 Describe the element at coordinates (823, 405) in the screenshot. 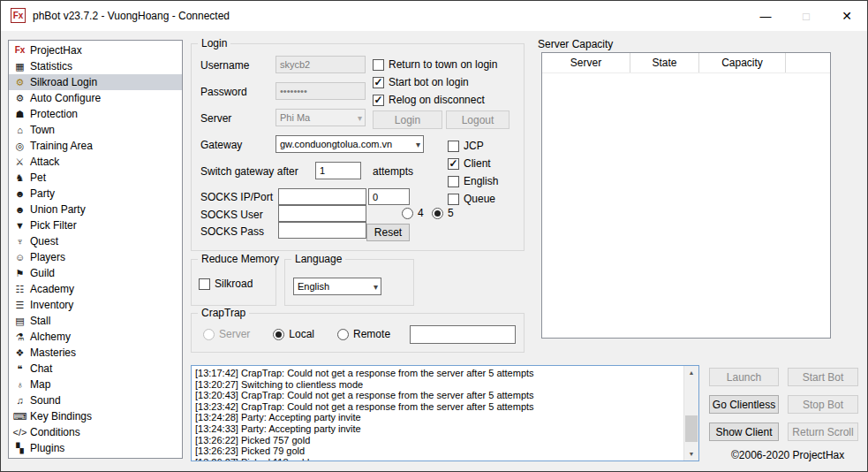

I see `stop-bot-button: Stop Bot` at that location.